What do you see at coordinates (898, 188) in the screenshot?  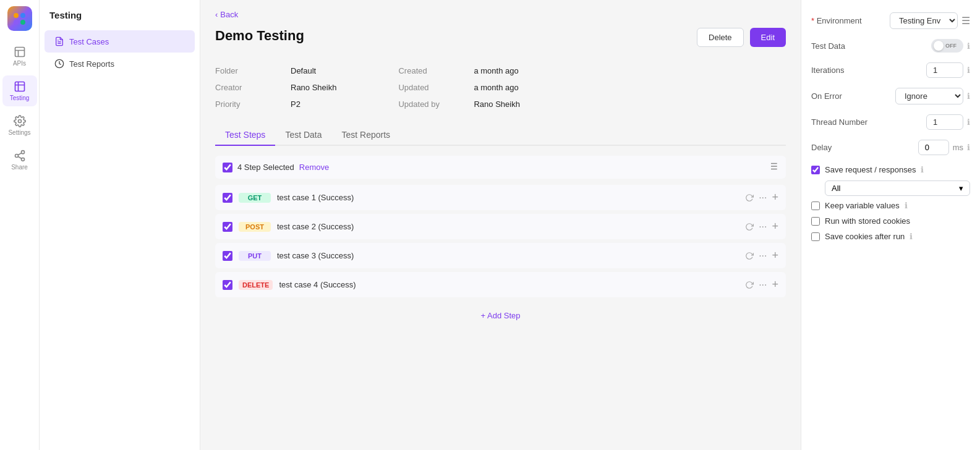 I see `save-requests-option-row: All ▾` at bounding box center [898, 188].